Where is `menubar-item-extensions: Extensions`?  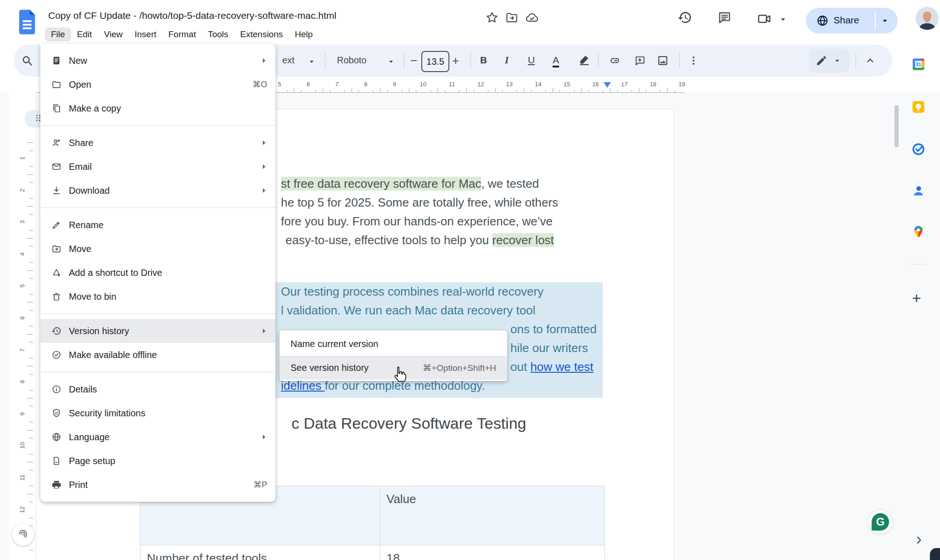 menubar-item-extensions: Extensions is located at coordinates (262, 34).